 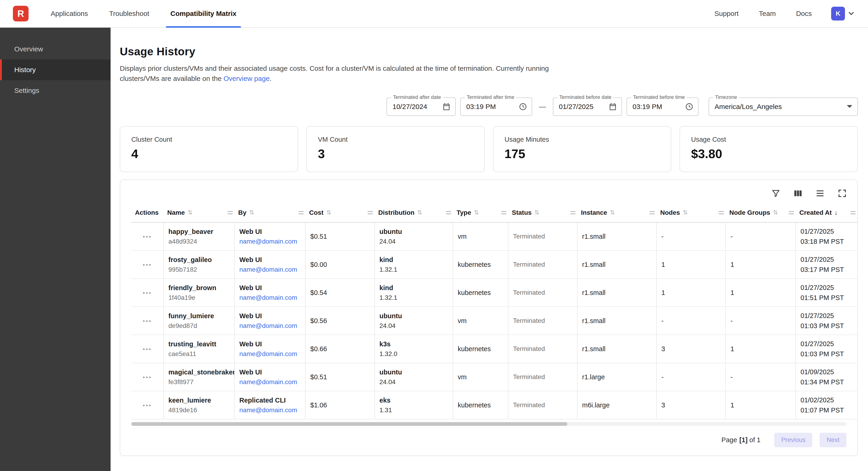 What do you see at coordinates (489, 424) in the screenshot?
I see `horizontal-scrollbar` at bounding box center [489, 424].